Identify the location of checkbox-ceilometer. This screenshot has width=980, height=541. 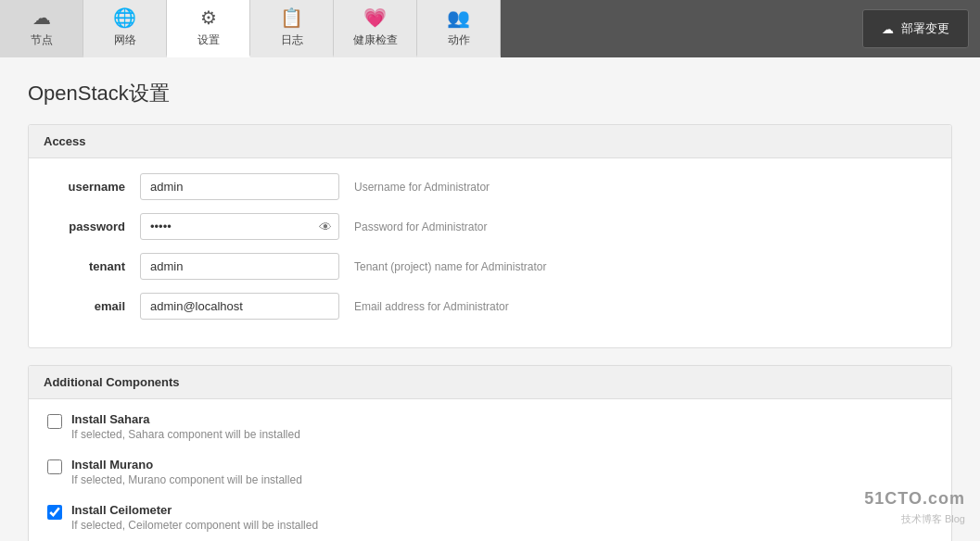
(55, 512).